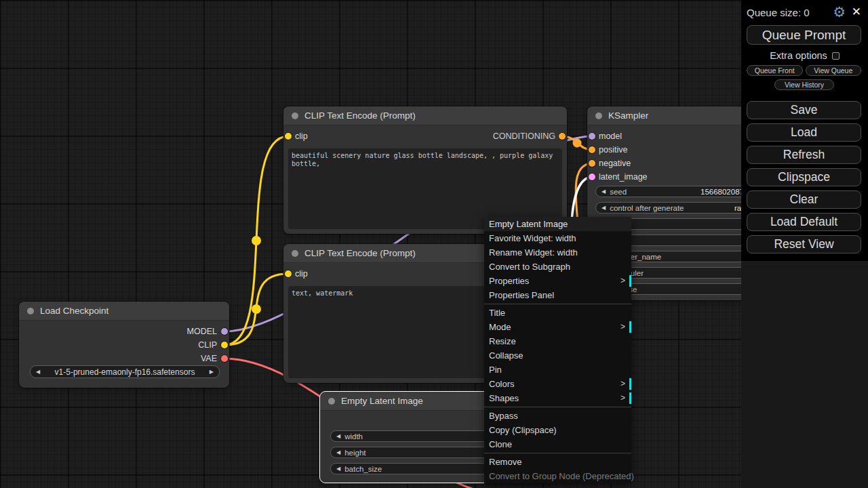 Image resolution: width=868 pixels, height=488 pixels. What do you see at coordinates (804, 178) in the screenshot?
I see `clipspace-button: Clipspace` at bounding box center [804, 178].